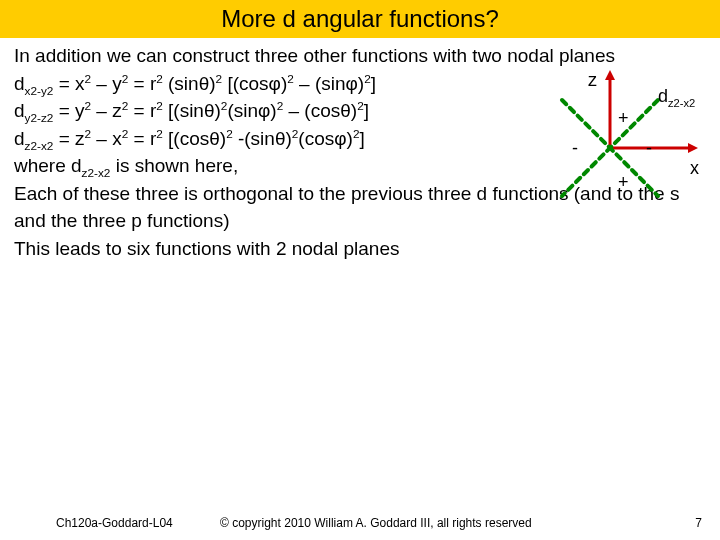  What do you see at coordinates (20, 138) in the screenshot?
I see `eq3-d: d` at bounding box center [20, 138].